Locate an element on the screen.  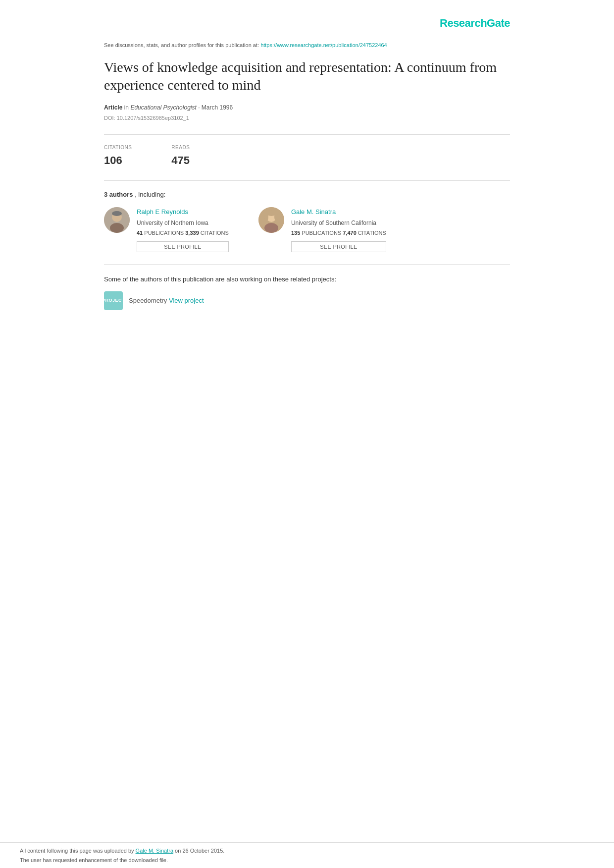
author-university-reynolds: University of Northern Iowa is located at coordinates (183, 223).